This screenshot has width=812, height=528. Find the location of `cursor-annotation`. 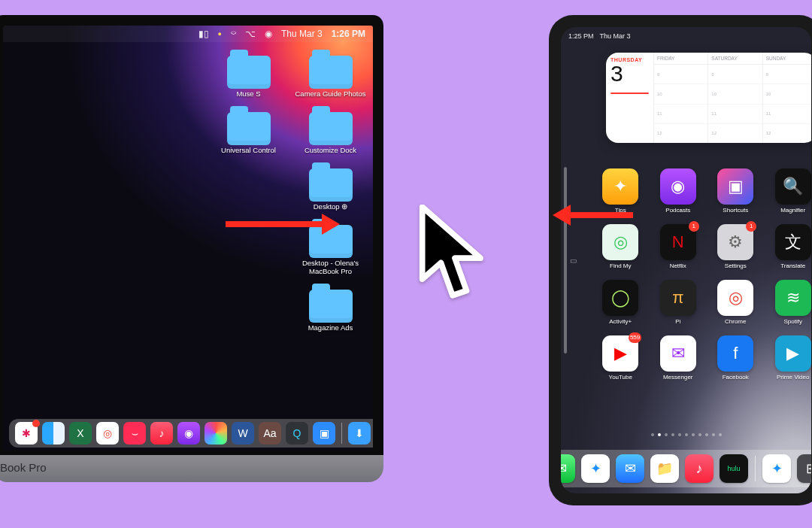

cursor-annotation is located at coordinates (455, 255).